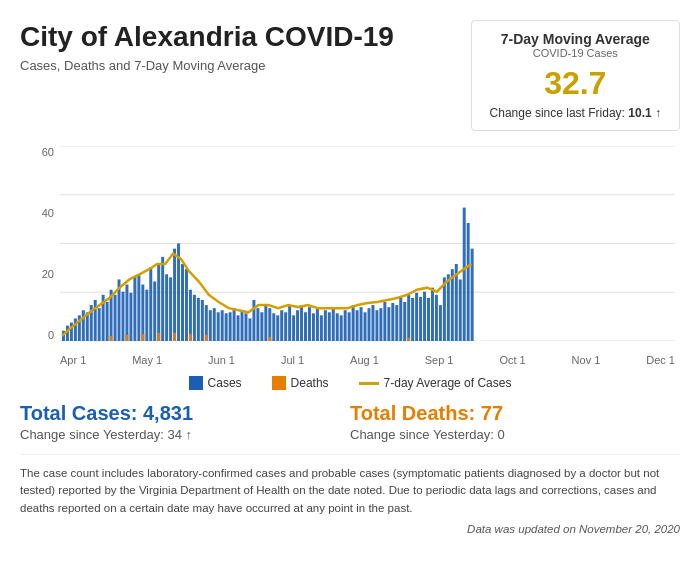 The image size is (700, 585). Describe the element at coordinates (279, 383) in the screenshot. I see `deaths-legend-box` at that location.